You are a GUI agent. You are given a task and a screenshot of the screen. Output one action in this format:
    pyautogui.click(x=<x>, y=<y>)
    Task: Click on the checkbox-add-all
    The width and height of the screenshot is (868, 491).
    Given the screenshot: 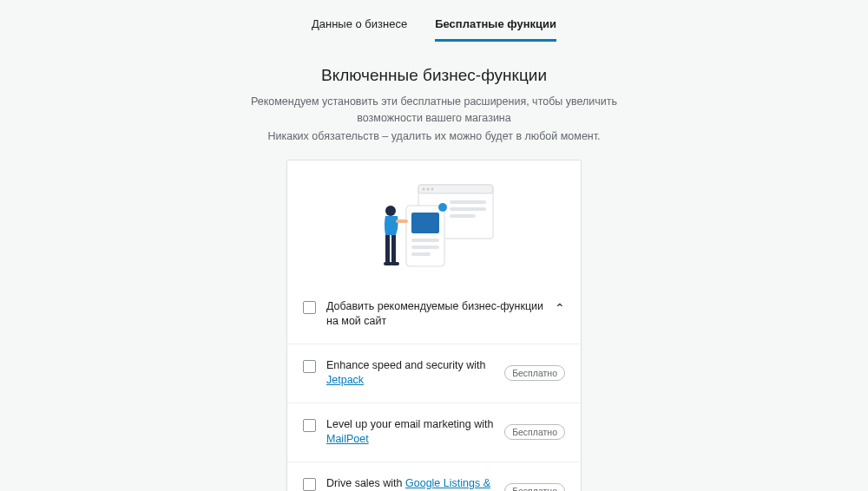 What is the action you would take?
    pyautogui.click(x=309, y=307)
    